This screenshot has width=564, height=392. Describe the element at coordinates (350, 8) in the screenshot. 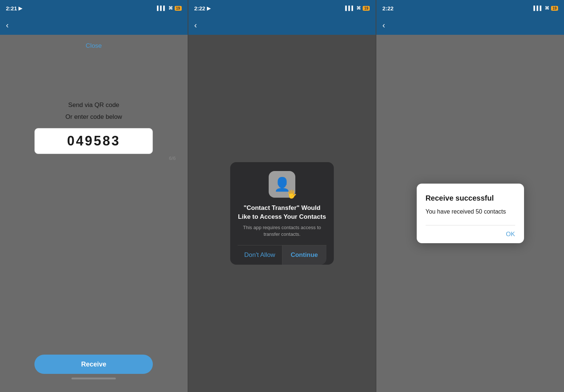

I see `signal-icon-2: ▌▌▌` at that location.